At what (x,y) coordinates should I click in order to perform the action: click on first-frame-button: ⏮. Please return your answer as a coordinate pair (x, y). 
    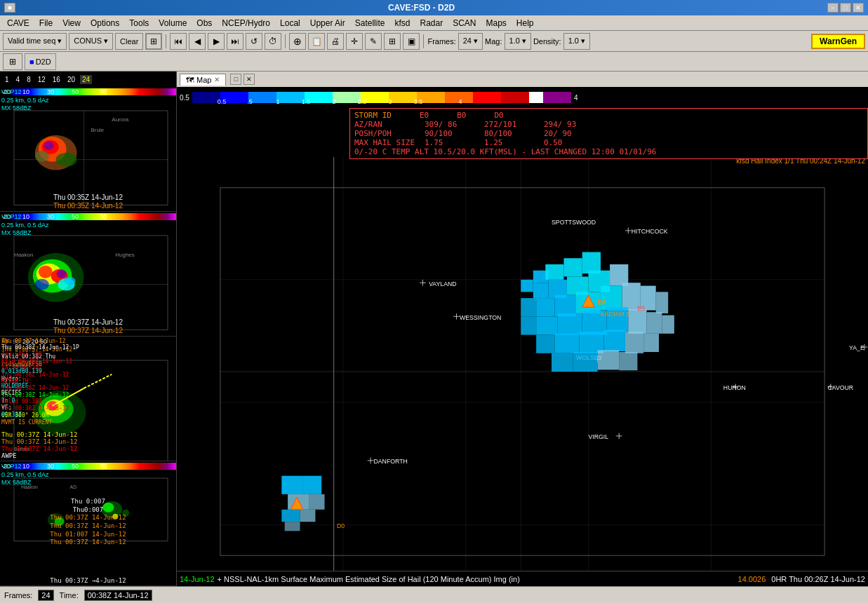
    Looking at the image, I should click on (178, 41).